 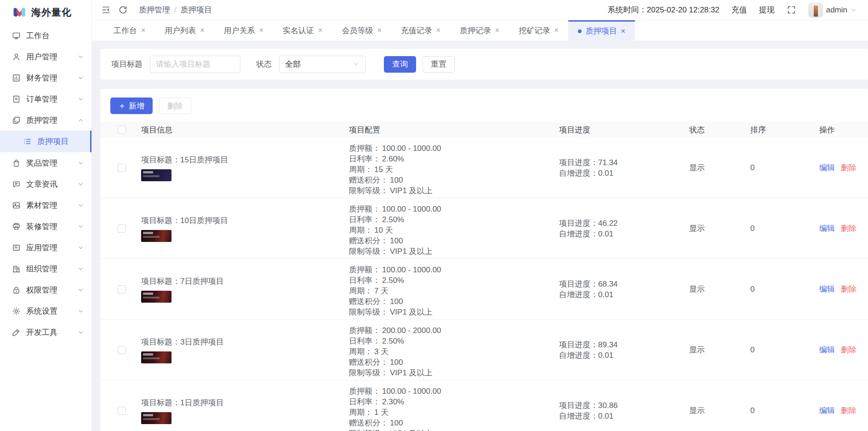 I want to click on sidebar-item-stake: 质押管理, so click(x=46, y=120).